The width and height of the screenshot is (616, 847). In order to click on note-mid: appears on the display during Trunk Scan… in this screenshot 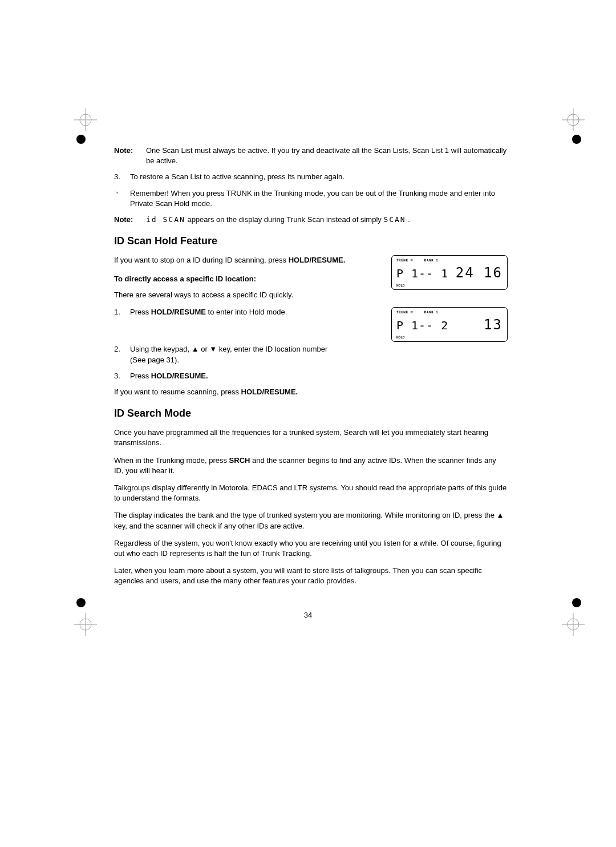, I will do `click(285, 219)`.